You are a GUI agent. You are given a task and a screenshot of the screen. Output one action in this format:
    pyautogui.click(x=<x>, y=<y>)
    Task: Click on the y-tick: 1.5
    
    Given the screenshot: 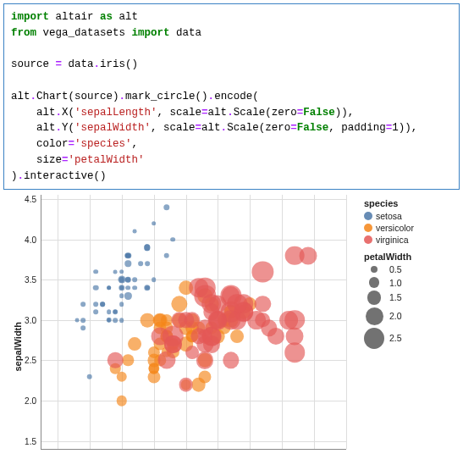 What is the action you would take?
    pyautogui.click(x=30, y=440)
    